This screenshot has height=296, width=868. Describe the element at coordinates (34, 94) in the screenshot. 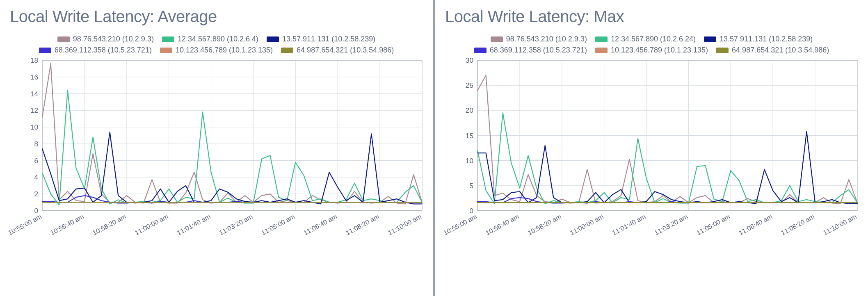

I see `svg-text: 14` at that location.